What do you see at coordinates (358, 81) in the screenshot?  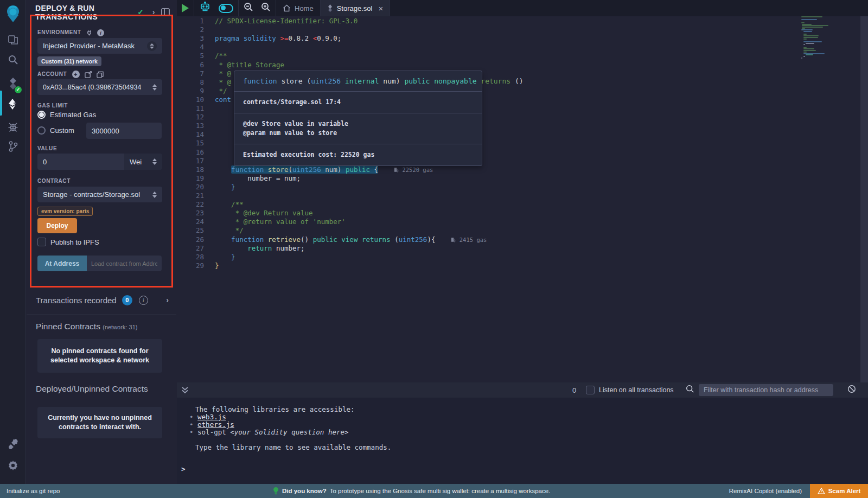 I see `tooltip-signature: function store (uint256 internal num) pu…` at bounding box center [358, 81].